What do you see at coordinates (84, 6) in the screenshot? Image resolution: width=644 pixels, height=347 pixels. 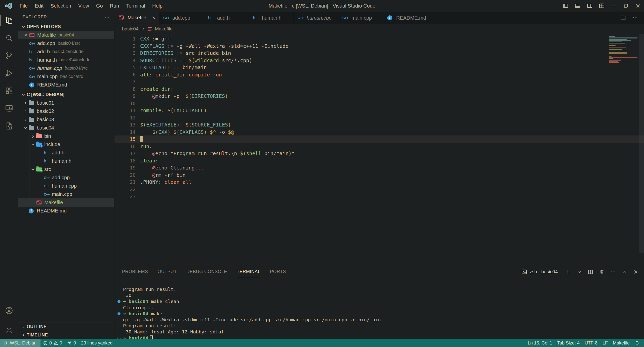 I see `menu-view: View` at bounding box center [84, 6].